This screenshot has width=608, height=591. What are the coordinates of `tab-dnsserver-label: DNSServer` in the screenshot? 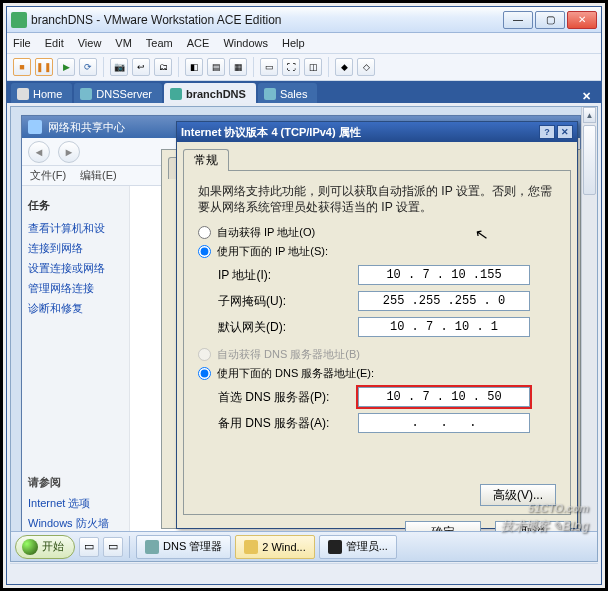 It's located at (124, 94).